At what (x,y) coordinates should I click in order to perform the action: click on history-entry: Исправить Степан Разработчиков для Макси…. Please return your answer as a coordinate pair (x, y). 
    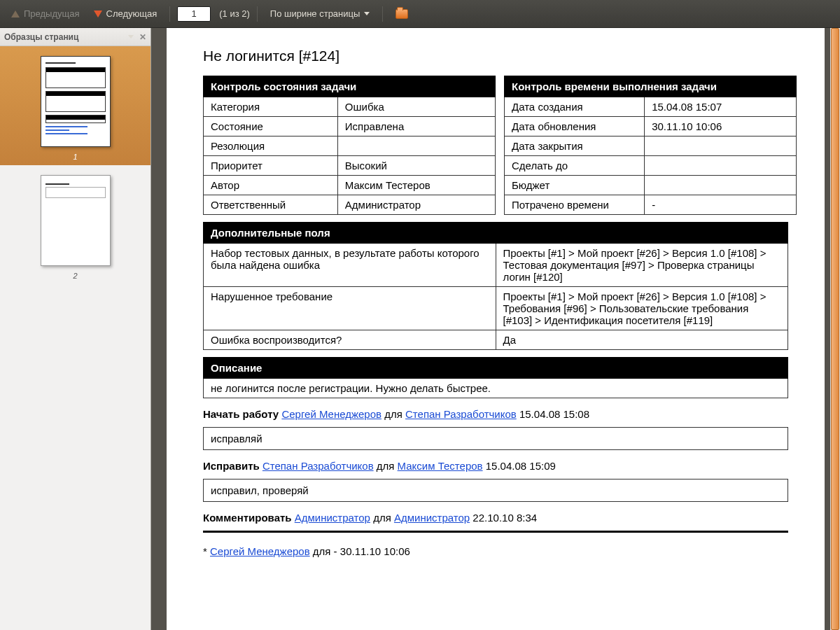
    Looking at the image, I should click on (496, 466).